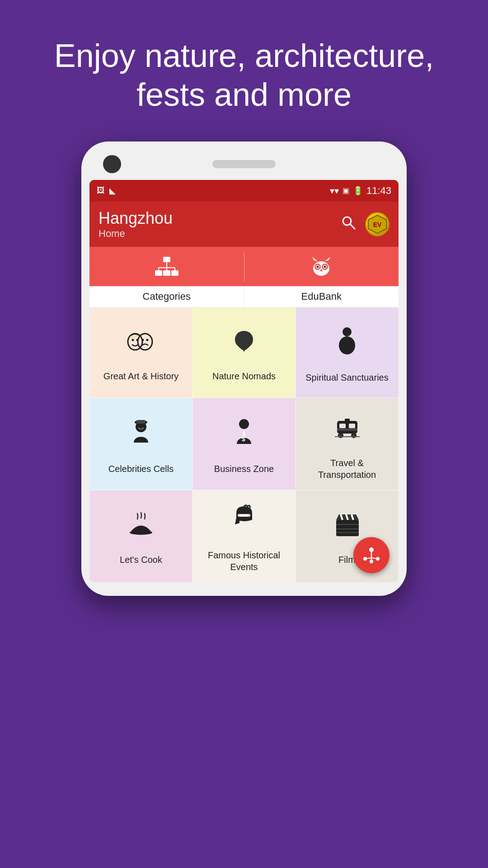  I want to click on category-great-art: Great Art & History, so click(141, 353).